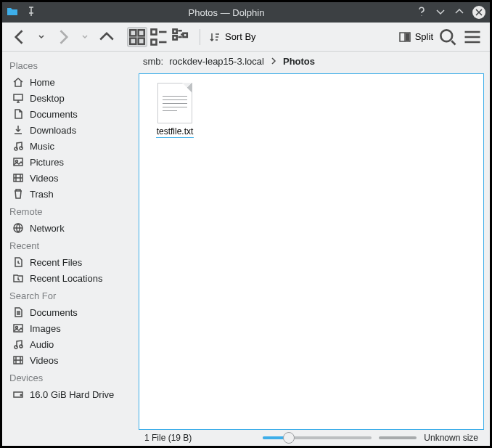 This screenshot has height=448, width=492. I want to click on sidebar-header-places: Places, so click(70, 65).